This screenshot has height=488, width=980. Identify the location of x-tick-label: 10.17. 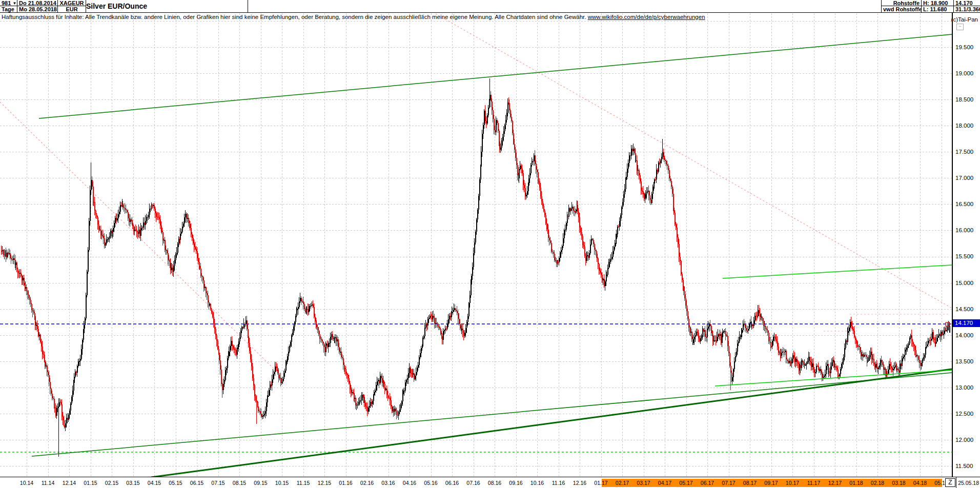
(792, 483).